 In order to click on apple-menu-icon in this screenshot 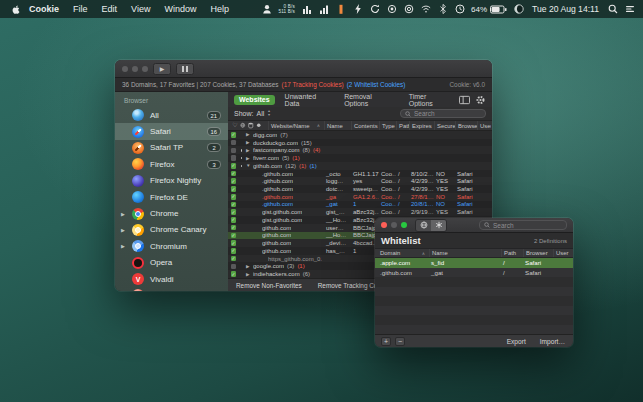, I will do `click(16, 9)`.